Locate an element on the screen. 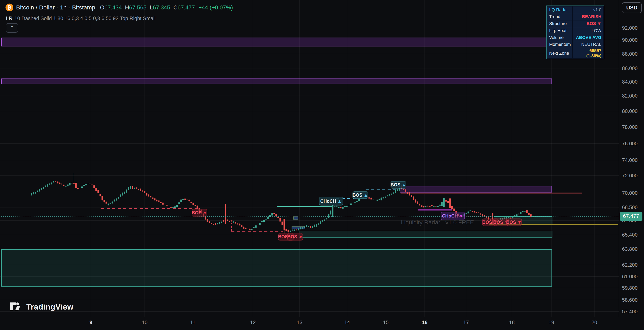 The image size is (644, 330). marker-label: CHoCH ▲ is located at coordinates (331, 201).